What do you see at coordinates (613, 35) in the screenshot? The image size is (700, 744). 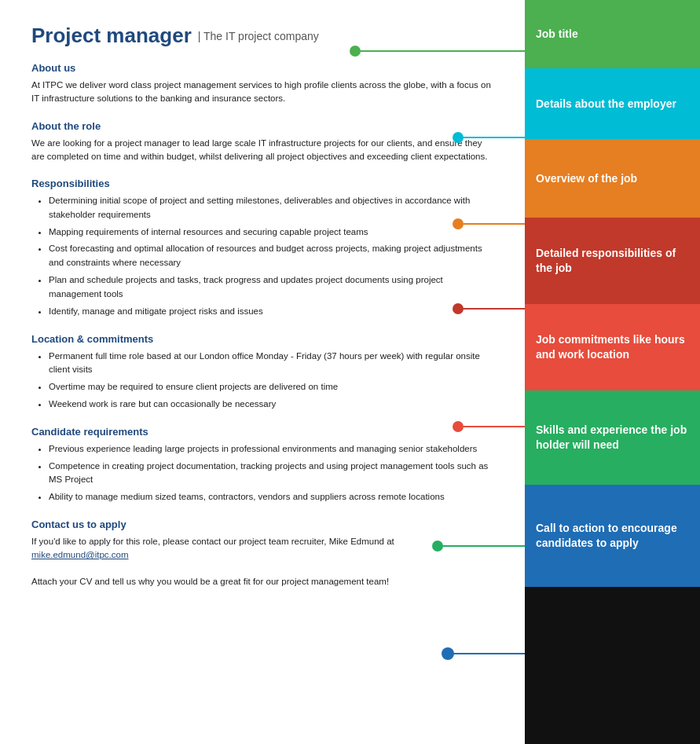 I see `annotation-job-title: Job title` at bounding box center [613, 35].